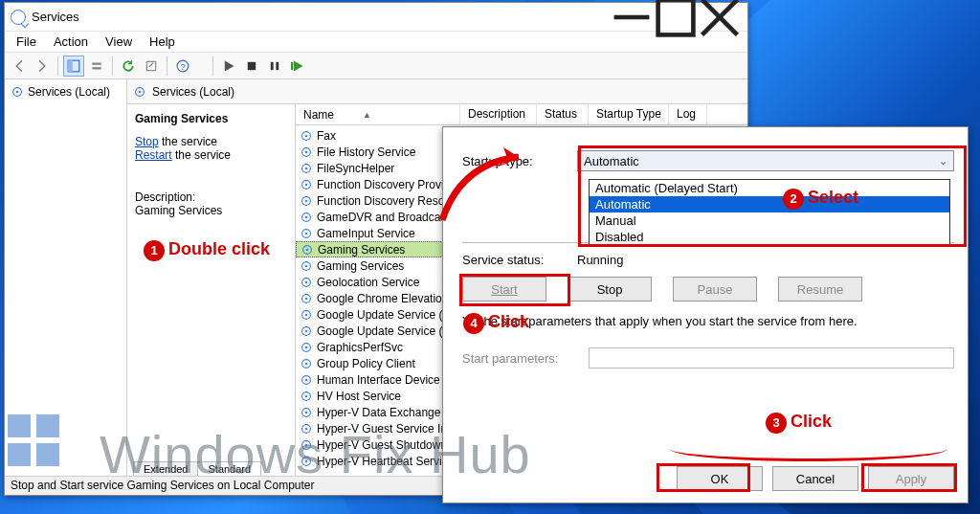 The height and width of the screenshot is (514, 980). I want to click on service-status-value: Running, so click(600, 260).